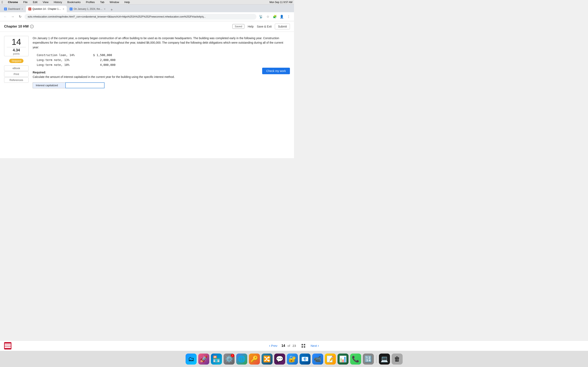  I want to click on sidebar-buttons: eBook Print References, so click(17, 74).